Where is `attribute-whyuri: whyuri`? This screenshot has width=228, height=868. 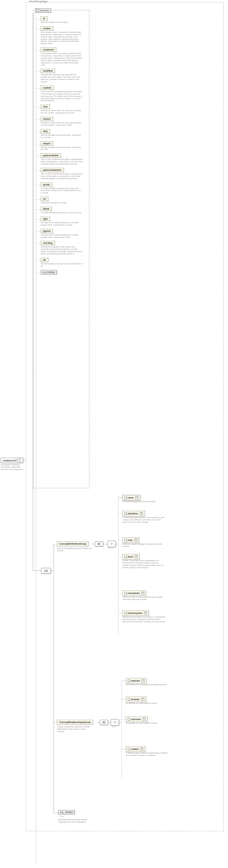
attribute-whyuri: whyuri is located at coordinates (47, 144).